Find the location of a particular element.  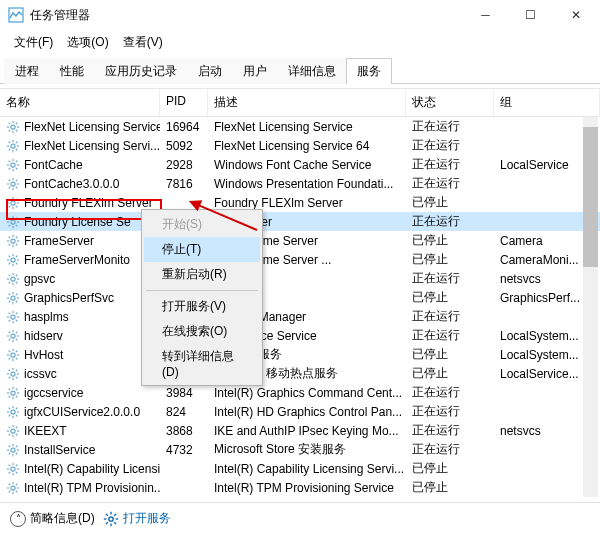

col-pid: PID is located at coordinates (184, 102).